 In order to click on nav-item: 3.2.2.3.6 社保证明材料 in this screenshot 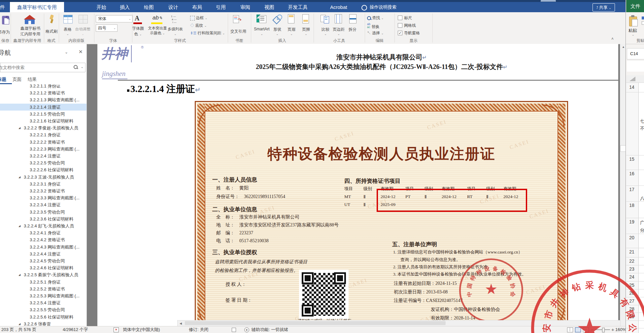, I will do `click(43, 219)`.